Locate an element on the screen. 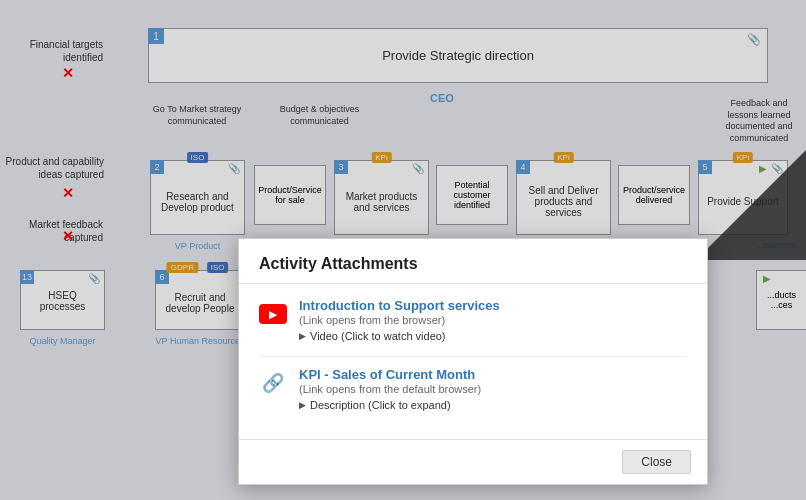  attachment-content-1: Introduction to Support services (Link o… is located at coordinates (493, 320).